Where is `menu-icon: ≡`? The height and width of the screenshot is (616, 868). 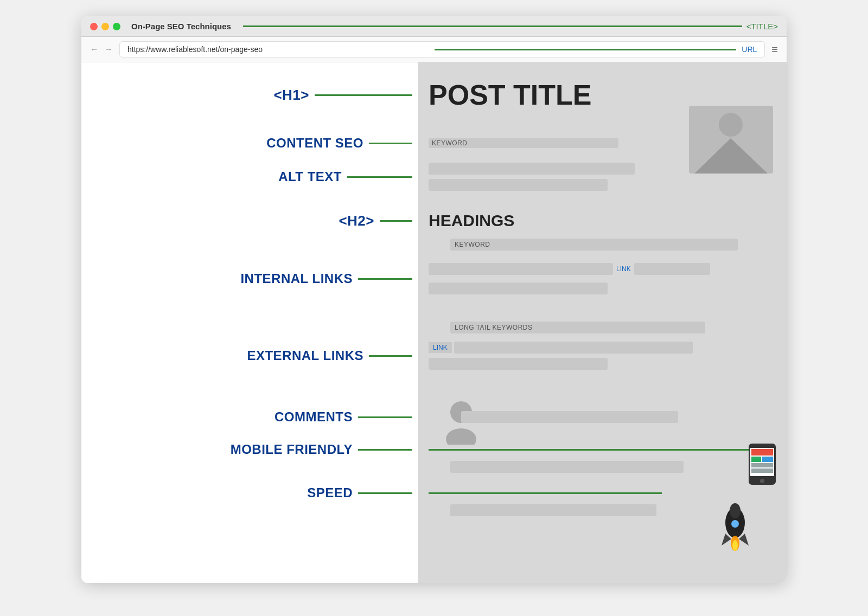 menu-icon: ≡ is located at coordinates (775, 50).